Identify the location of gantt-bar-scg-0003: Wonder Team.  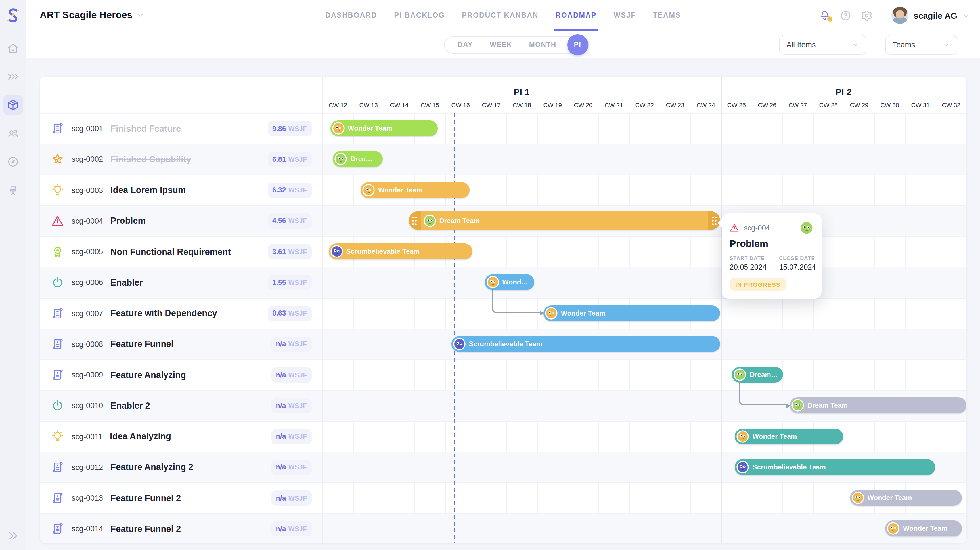
(415, 190).